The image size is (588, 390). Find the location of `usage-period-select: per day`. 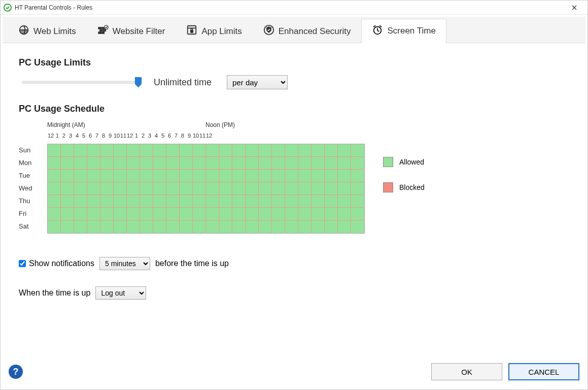

usage-period-select: per day is located at coordinates (257, 82).